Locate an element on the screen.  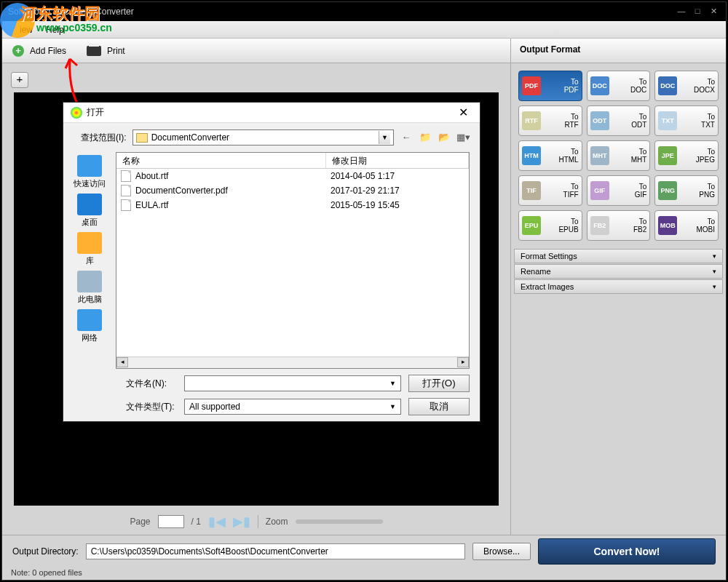
format-jpeg: JPEToJPEG is located at coordinates (687, 156).